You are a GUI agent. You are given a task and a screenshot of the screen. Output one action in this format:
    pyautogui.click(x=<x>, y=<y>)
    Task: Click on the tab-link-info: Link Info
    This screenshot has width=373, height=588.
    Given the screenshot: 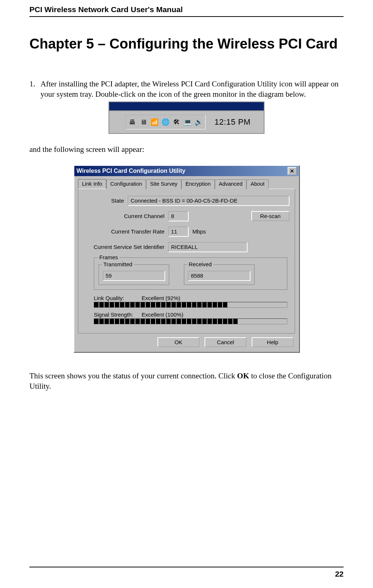 What is the action you would take?
    pyautogui.click(x=92, y=184)
    